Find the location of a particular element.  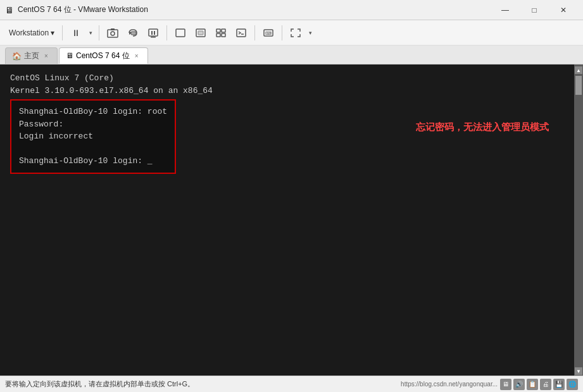

status-bar: 要将输入定向到该虚拟机，请在虚拟机内部单击或按 Ctrl+G。 https://… is located at coordinates (291, 384).